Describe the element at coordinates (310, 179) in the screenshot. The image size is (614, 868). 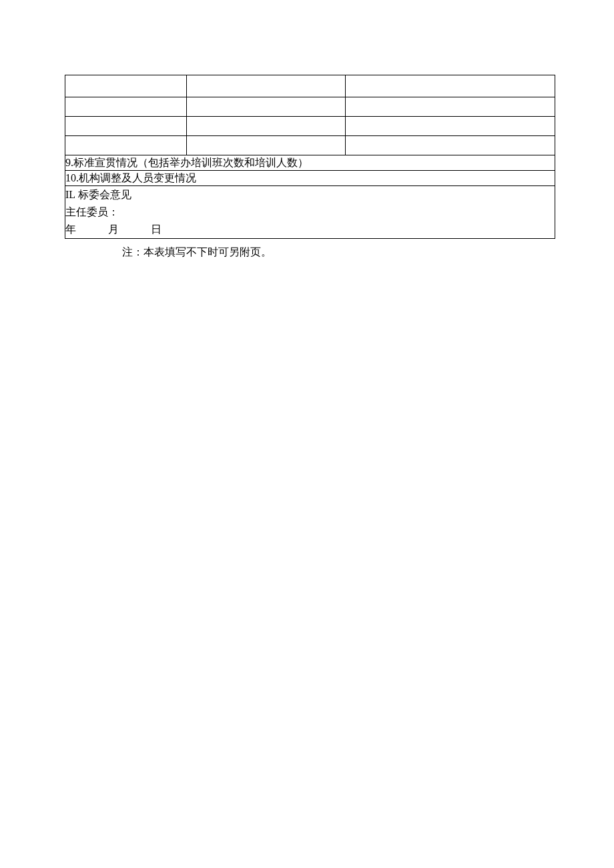
I see `table-row: 10.机构调整及人员变更情况` at that location.